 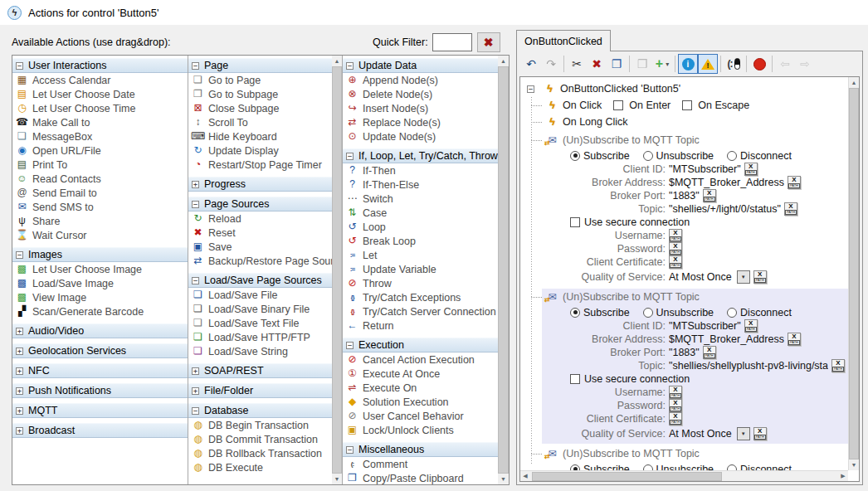 What do you see at coordinates (708, 64) in the screenshot?
I see `warnings-icon: !` at bounding box center [708, 64].